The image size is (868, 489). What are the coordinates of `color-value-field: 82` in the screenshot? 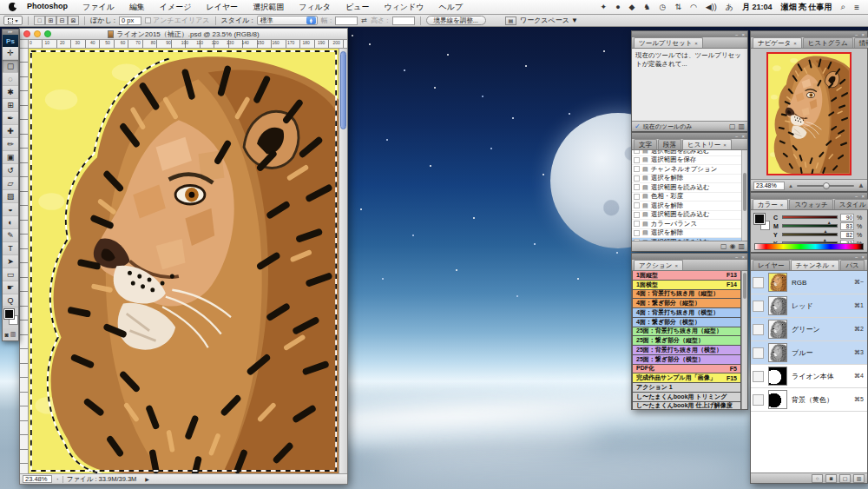 It's located at (847, 235).